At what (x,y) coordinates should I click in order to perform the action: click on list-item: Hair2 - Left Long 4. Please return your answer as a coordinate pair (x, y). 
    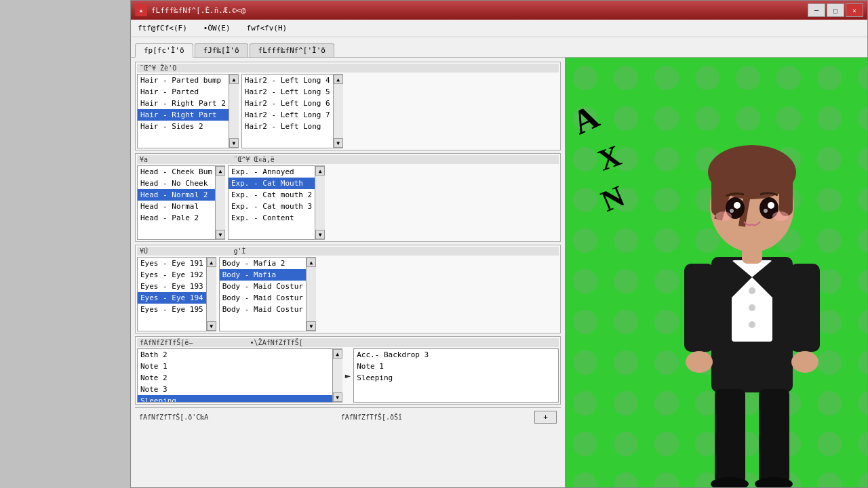
    Looking at the image, I should click on (288, 80).